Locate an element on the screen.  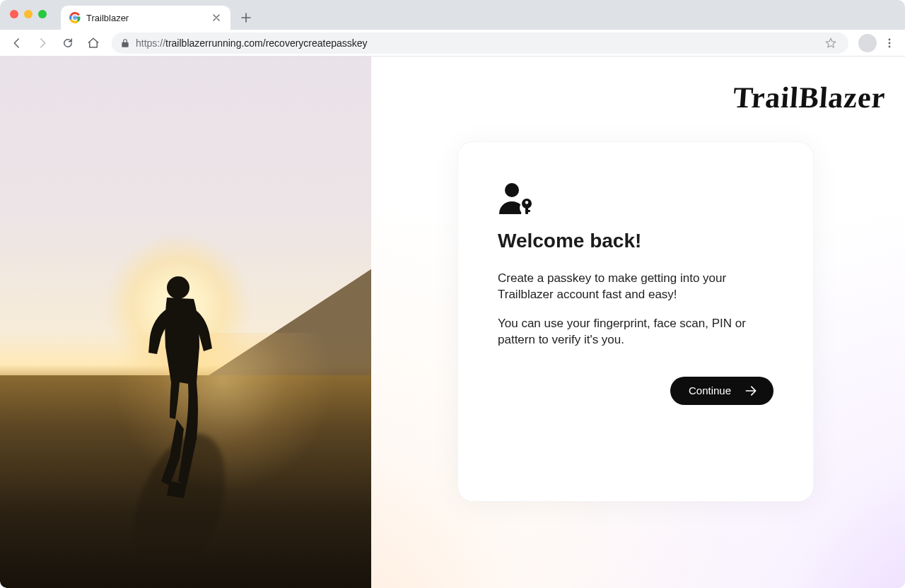
browser-tab-active: Trailblazer is located at coordinates (146, 18).